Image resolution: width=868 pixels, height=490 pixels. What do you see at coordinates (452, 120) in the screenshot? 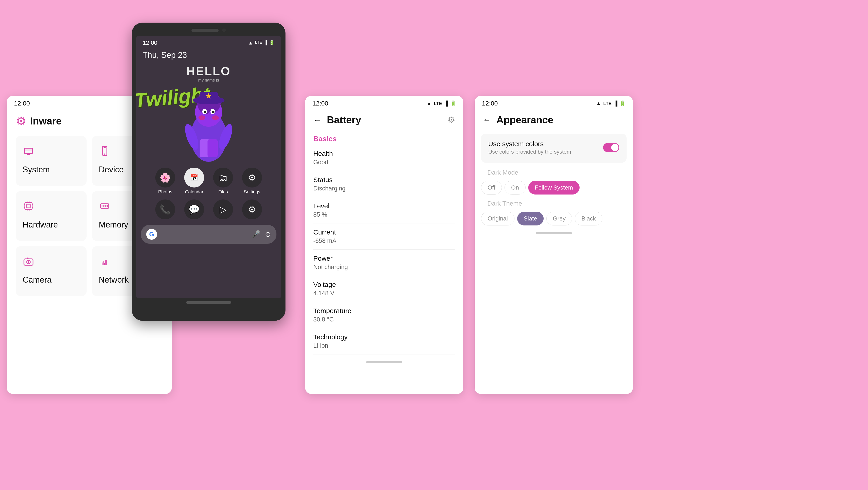
I see `battery-settings-icon: ⚙` at bounding box center [452, 120].